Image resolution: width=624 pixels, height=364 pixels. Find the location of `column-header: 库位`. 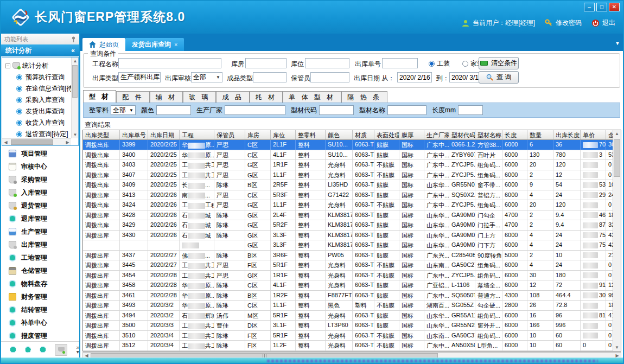

column-header: 库位 is located at coordinates (283, 135).